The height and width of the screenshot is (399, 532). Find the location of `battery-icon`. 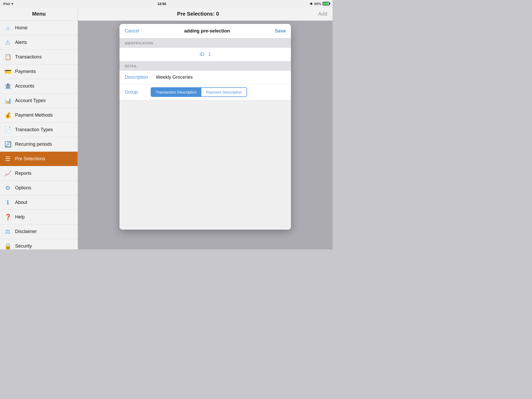

battery-icon is located at coordinates (326, 4).